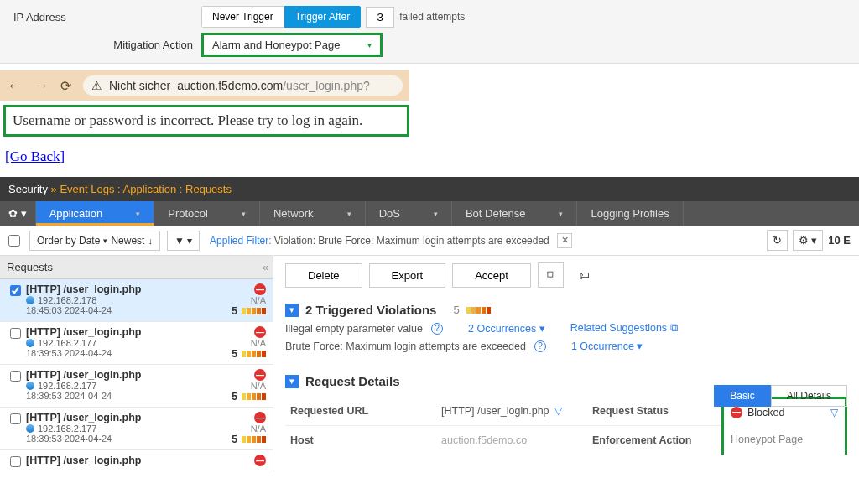 The image size is (859, 504). What do you see at coordinates (281, 17) in the screenshot?
I see `trigger-toggle-group: Never Trigger Trigger After` at bounding box center [281, 17].